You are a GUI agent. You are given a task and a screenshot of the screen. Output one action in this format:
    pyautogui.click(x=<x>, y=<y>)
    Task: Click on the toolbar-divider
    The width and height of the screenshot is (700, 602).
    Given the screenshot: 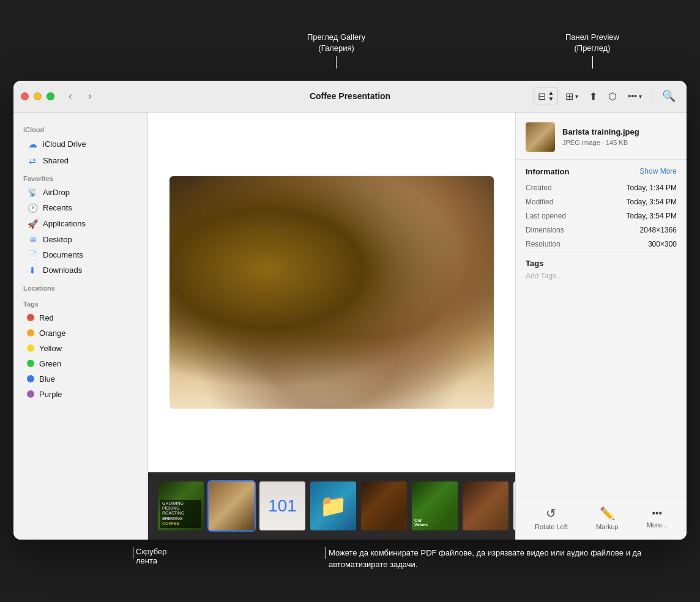 What is the action you would take?
    pyautogui.click(x=652, y=96)
    